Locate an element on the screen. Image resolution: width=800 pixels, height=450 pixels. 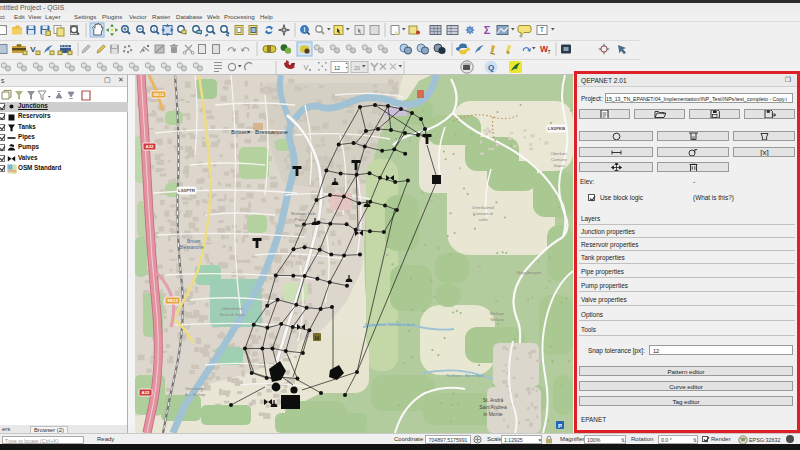
svg-text: St. Andrä is located at coordinates (494, 400).